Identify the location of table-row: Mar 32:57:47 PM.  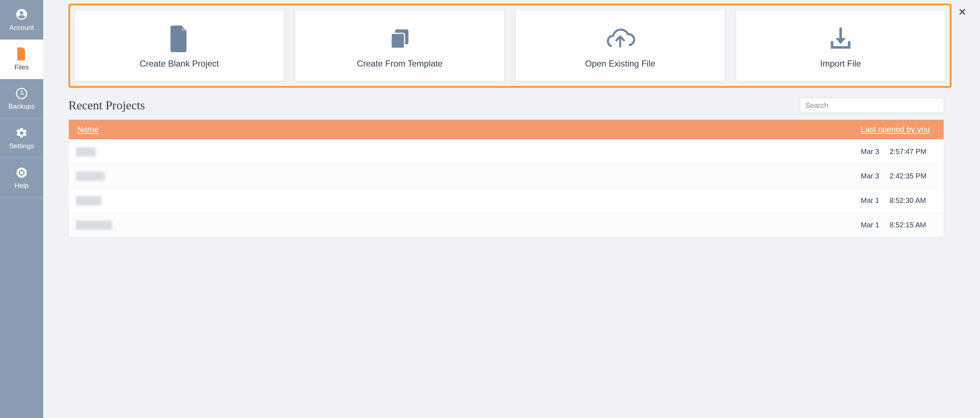
(506, 151).